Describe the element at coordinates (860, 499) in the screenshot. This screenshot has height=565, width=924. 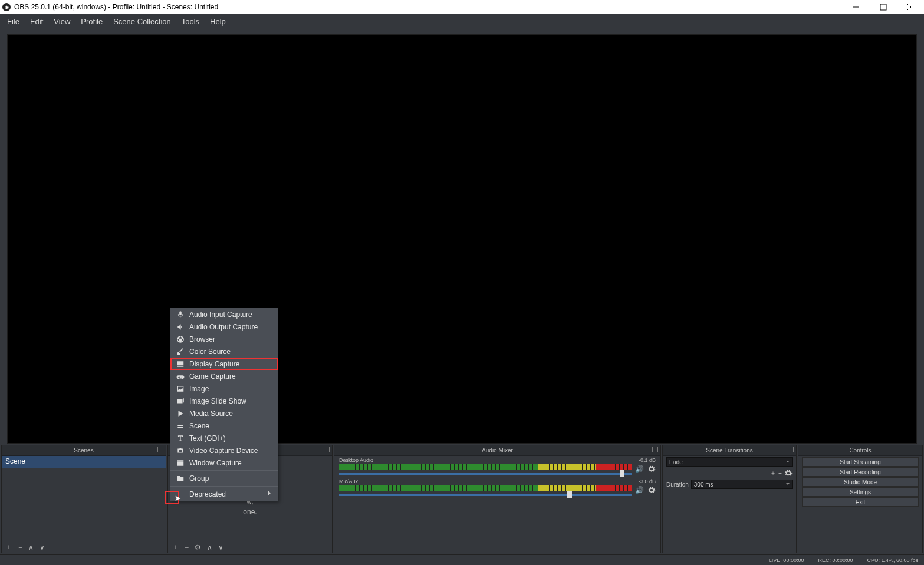
I see `controls-dock: Controls Start Streaming Start Recording…` at that location.